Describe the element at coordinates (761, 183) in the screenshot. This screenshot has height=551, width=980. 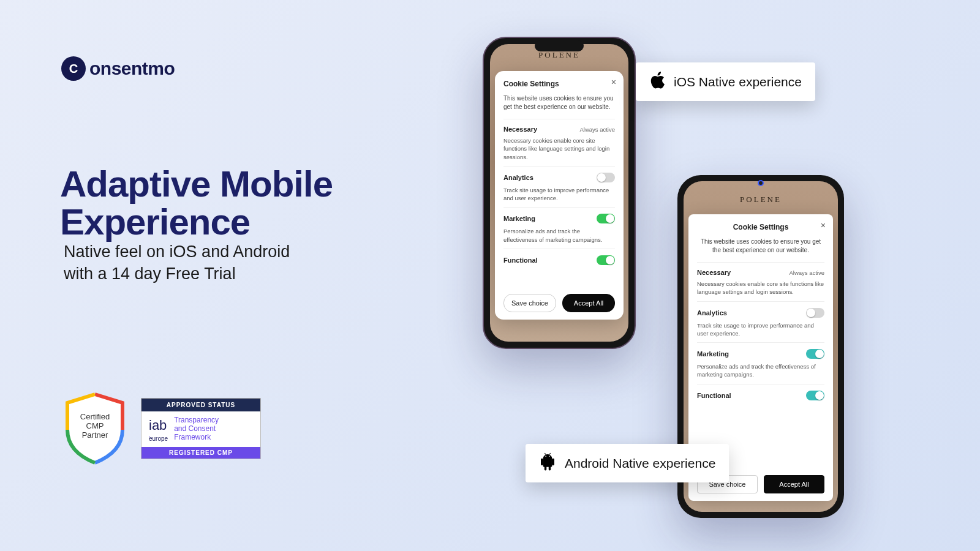
I see `android-camera-icon` at that location.